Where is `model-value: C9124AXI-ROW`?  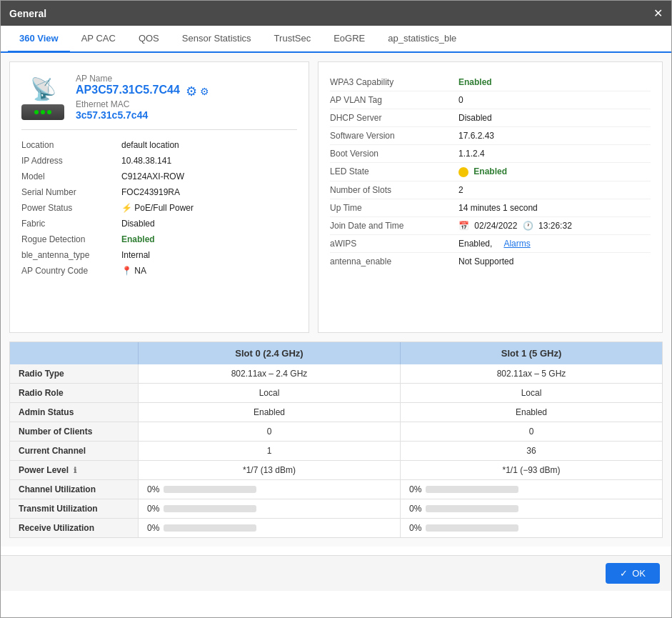 model-value: C9124AXI-ROW is located at coordinates (153, 176).